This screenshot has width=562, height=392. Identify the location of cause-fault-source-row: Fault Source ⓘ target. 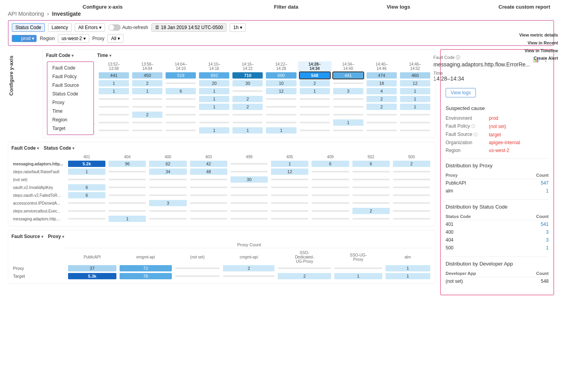
(497, 134).